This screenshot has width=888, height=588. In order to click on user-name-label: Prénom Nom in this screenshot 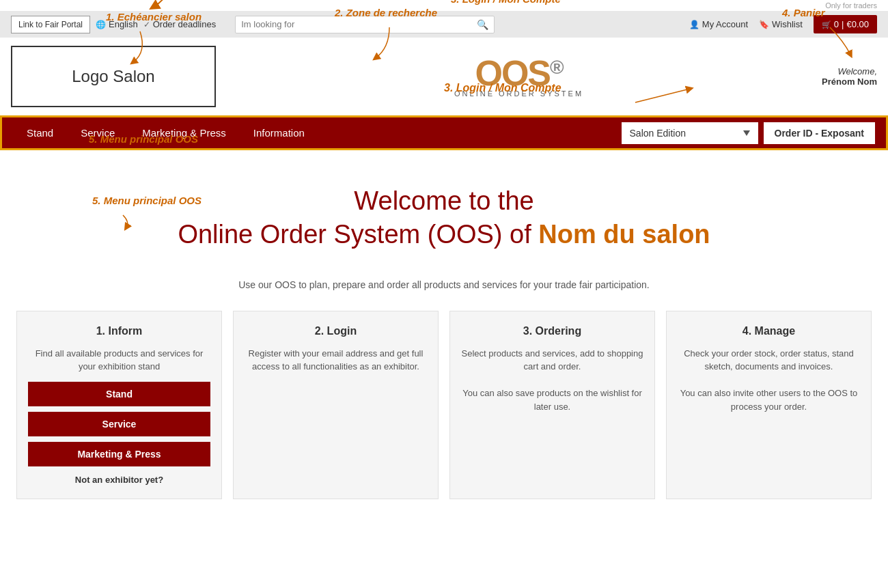, I will do `click(850, 82)`.